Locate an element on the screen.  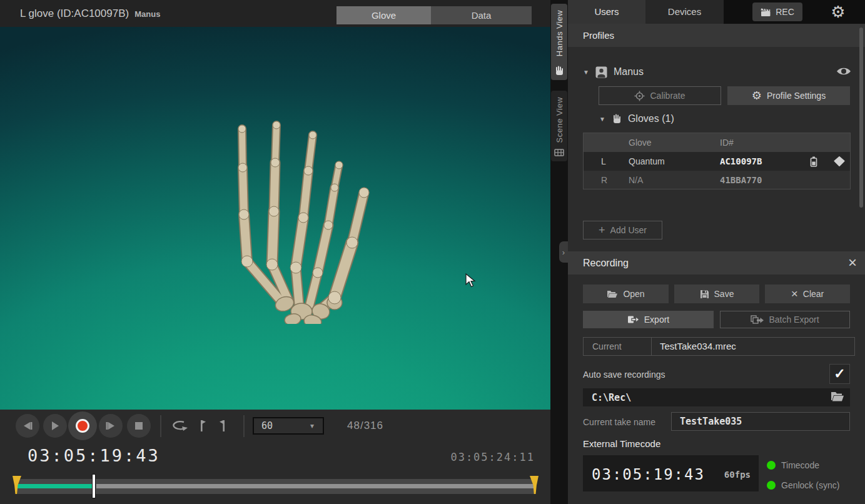
glove-side: L is located at coordinates (604, 161).